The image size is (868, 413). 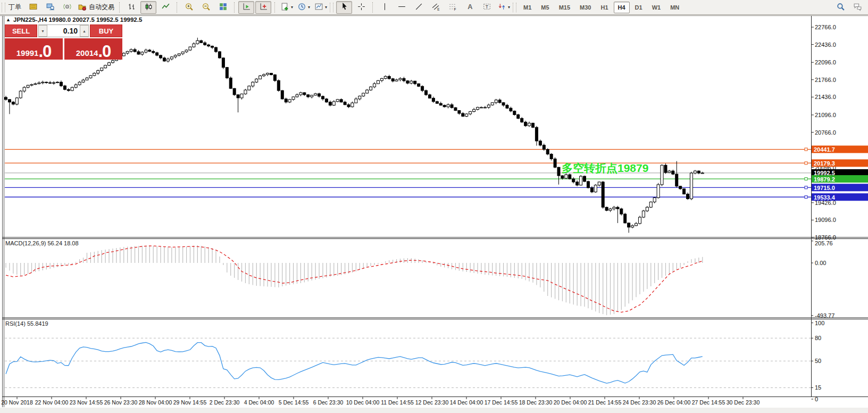 What do you see at coordinates (453, 7) in the screenshot?
I see `fibonacci-icon: F` at bounding box center [453, 7].